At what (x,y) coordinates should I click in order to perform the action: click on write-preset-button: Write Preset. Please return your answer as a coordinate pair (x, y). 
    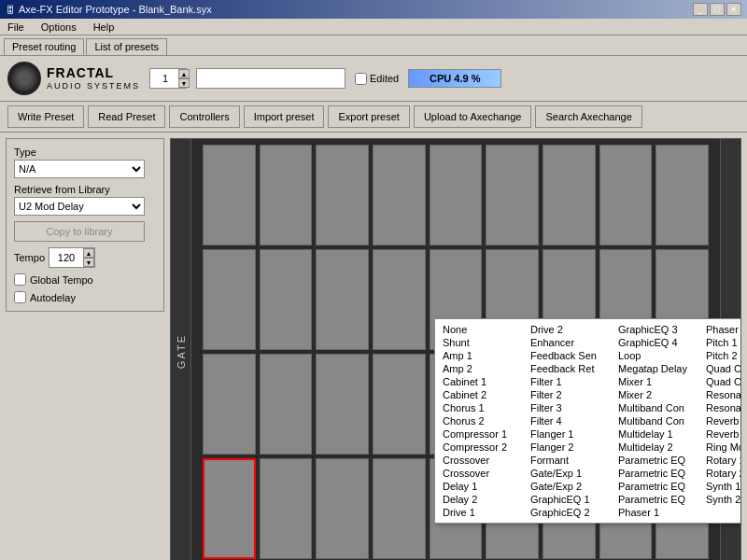
    Looking at the image, I should click on (46, 117).